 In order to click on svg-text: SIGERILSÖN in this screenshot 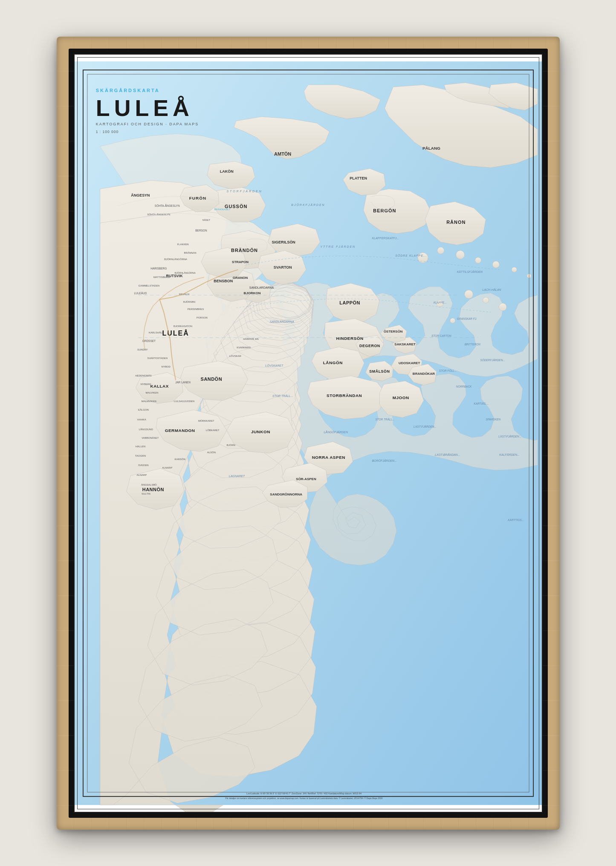, I will do `click(283, 242)`.